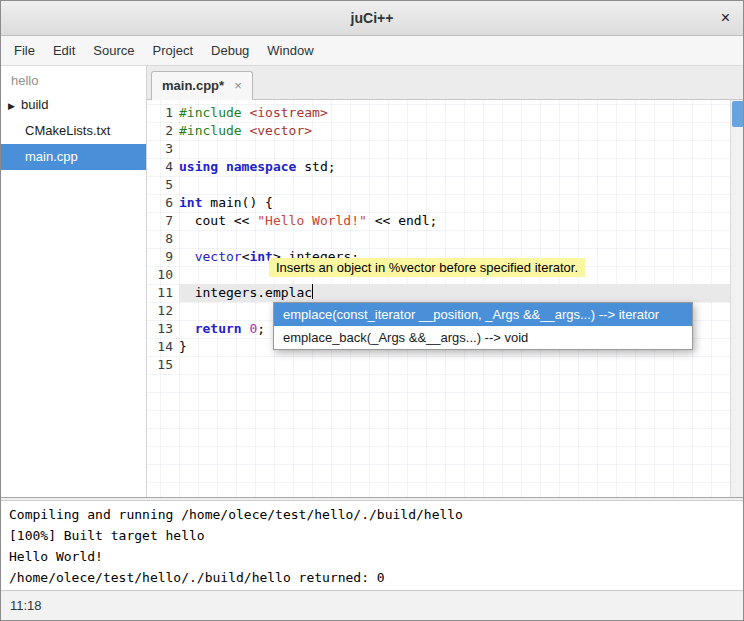 Image resolution: width=744 pixels, height=621 pixels. Describe the element at coordinates (74, 282) in the screenshot. I see `sidebar: hello ▶buildCMakeLists.txtmain.cpp` at that location.